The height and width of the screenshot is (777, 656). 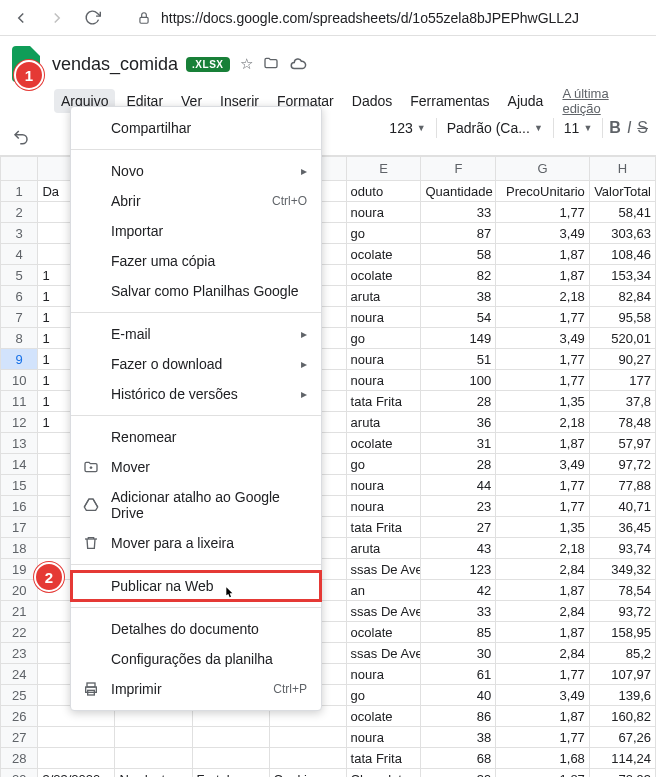 I want to click on cell: an, so click(x=384, y=590).